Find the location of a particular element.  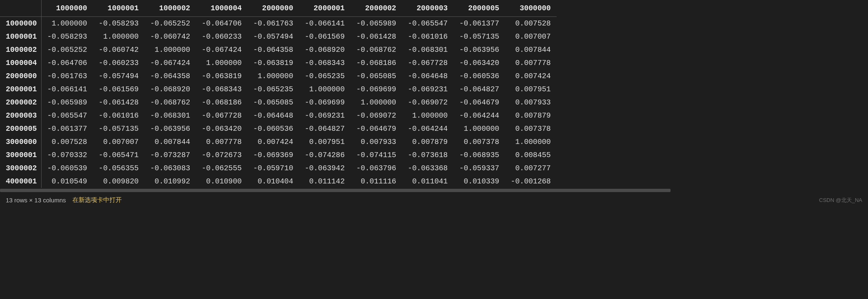

cell-value: 0.010992 is located at coordinates (170, 181).